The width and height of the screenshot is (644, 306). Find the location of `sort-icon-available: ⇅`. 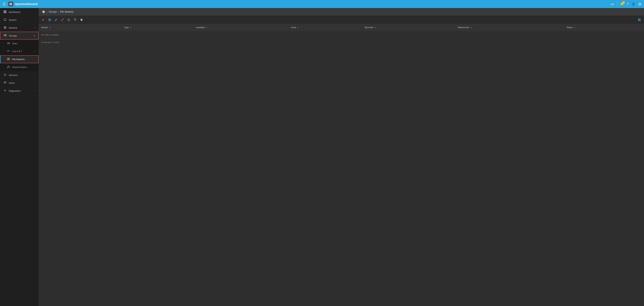

sort-icon-available: ⇅ is located at coordinates (206, 28).